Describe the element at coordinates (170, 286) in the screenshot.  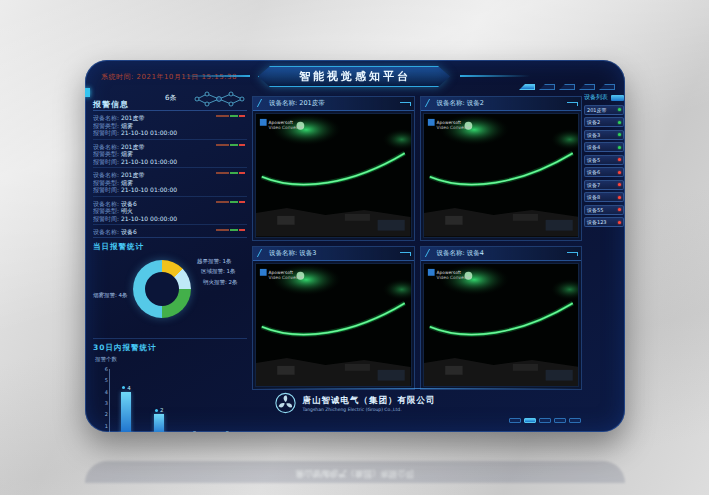
I see `today-alarm-stats: 当日报警统计 越界报警: 1条 区域报警: 1条 明火报警: 2条 烟雾报警: …` at that location.